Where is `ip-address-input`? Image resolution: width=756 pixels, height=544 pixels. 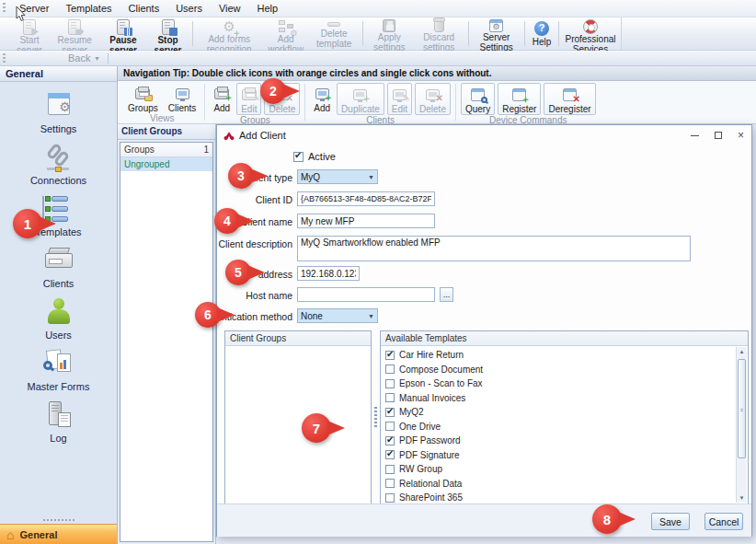 ip-address-input is located at coordinates (328, 273).